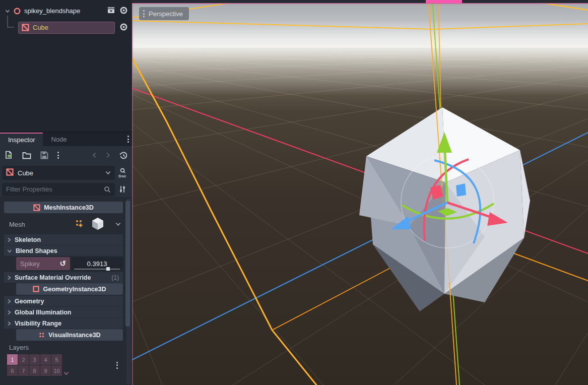 This screenshot has width=588, height=385. What do you see at coordinates (70, 289) in the screenshot?
I see `category-geometryinstance3d: GeometryInstance3D` at bounding box center [70, 289].